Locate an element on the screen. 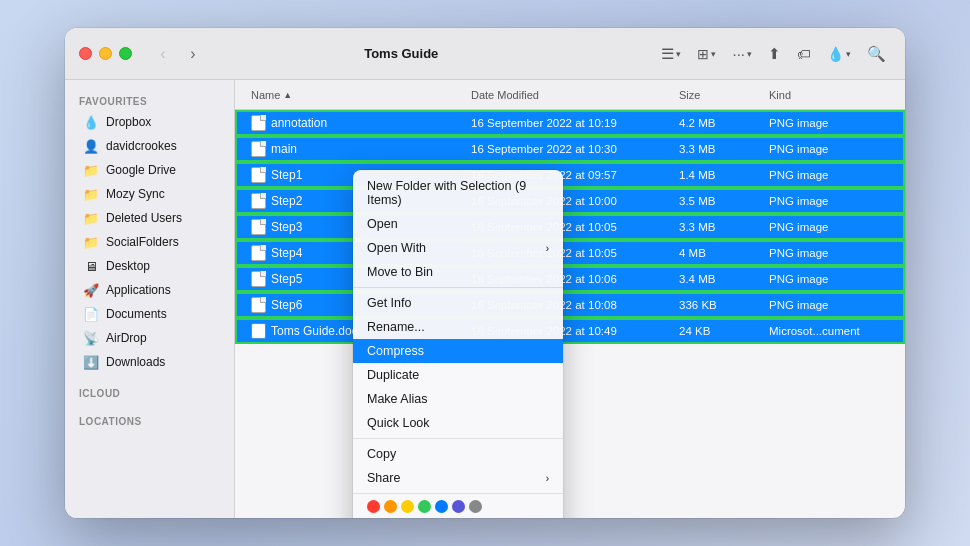 This screenshot has height=546, width=970. file-size-cell: 4 MB is located at coordinates (724, 253).